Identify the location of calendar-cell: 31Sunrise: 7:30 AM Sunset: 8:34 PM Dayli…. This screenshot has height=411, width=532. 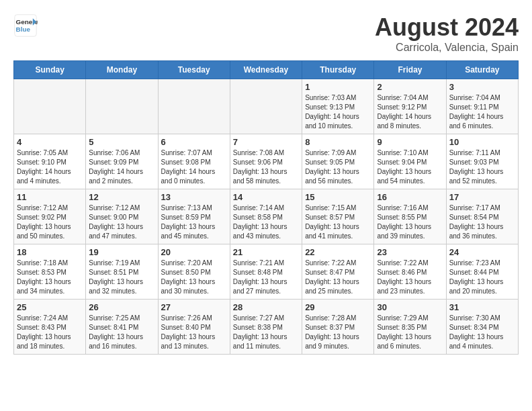
(482, 327).